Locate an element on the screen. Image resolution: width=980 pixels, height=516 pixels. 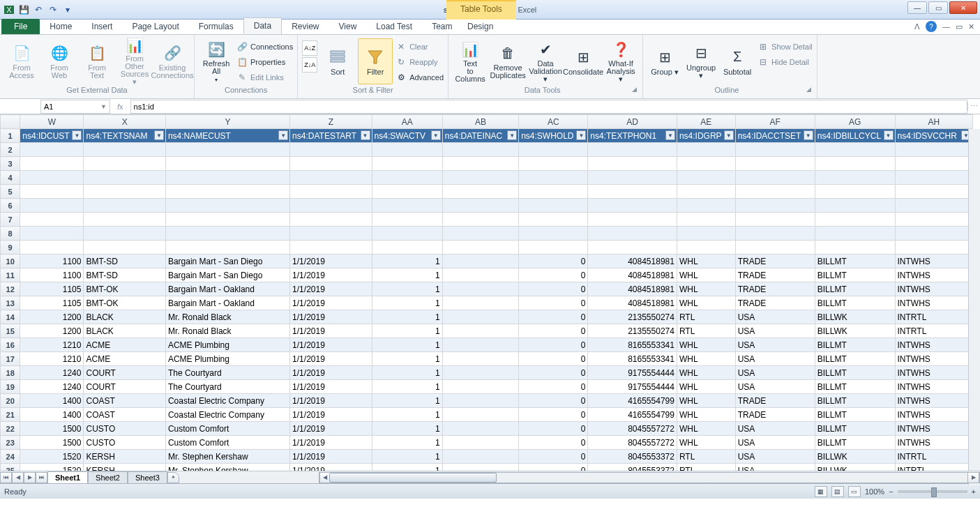
doc-restore-icon: ▭ is located at coordinates (959, 26).